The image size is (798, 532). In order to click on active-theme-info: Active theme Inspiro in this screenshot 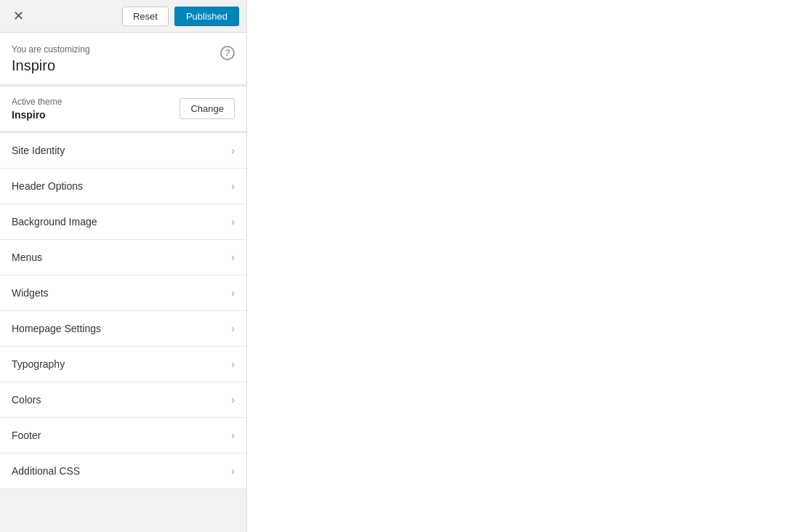, I will do `click(36, 109)`.